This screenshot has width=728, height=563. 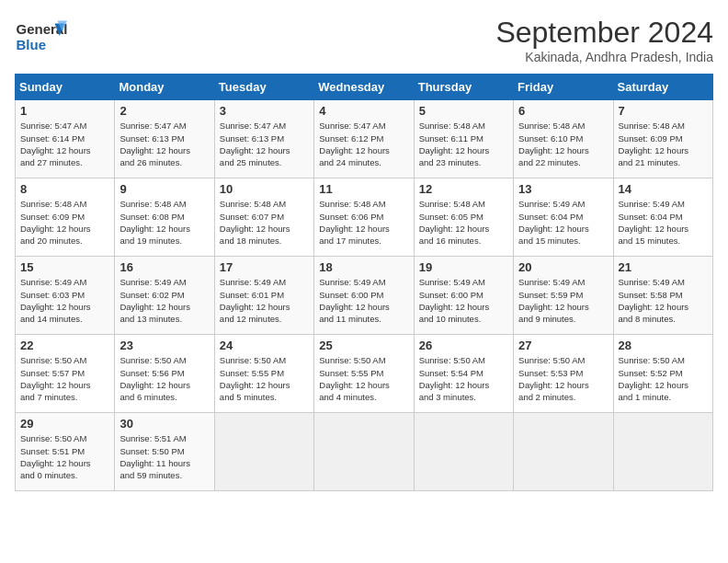 What do you see at coordinates (563, 223) in the screenshot?
I see `day-info: Sunrise: 5:49 AMSunset: 6:04 PMDaylight:…` at bounding box center [563, 223].